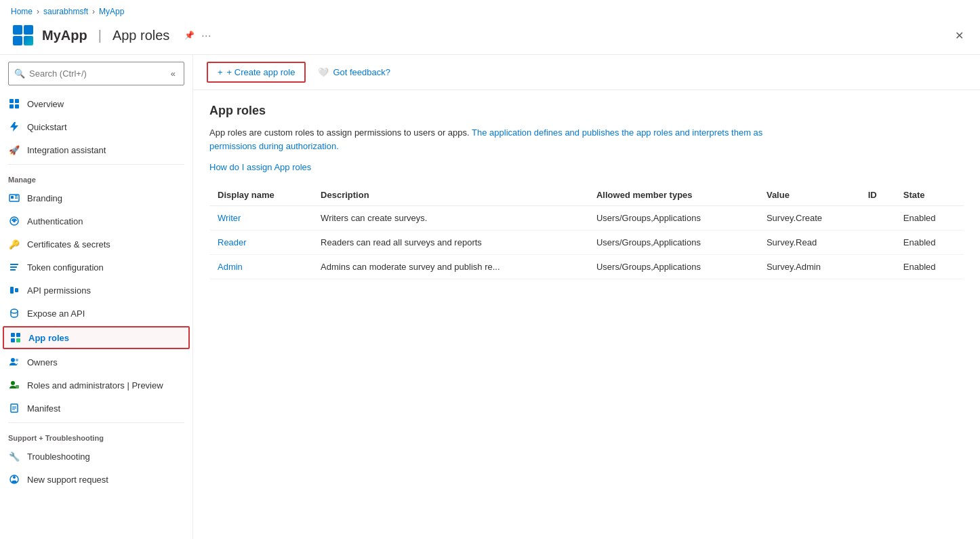  What do you see at coordinates (323, 72) in the screenshot?
I see `heart-icon: 🤍` at bounding box center [323, 72].